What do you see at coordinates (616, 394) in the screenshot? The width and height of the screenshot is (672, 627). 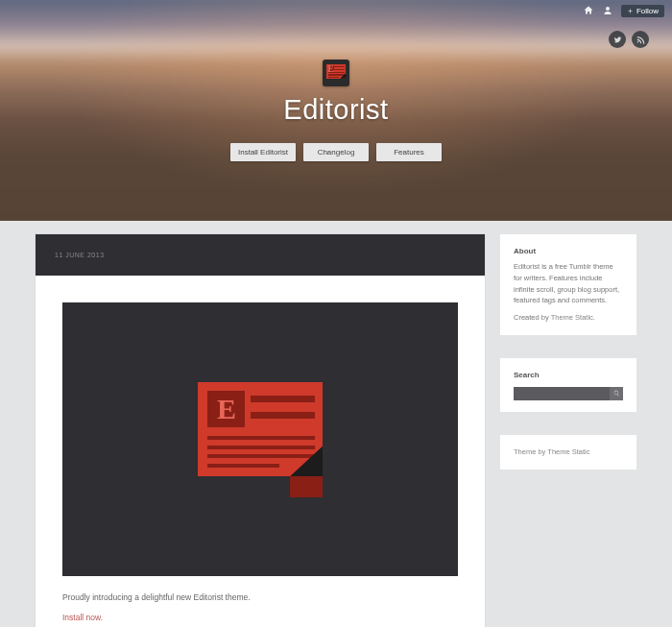 I see `search-submit` at bounding box center [616, 394].